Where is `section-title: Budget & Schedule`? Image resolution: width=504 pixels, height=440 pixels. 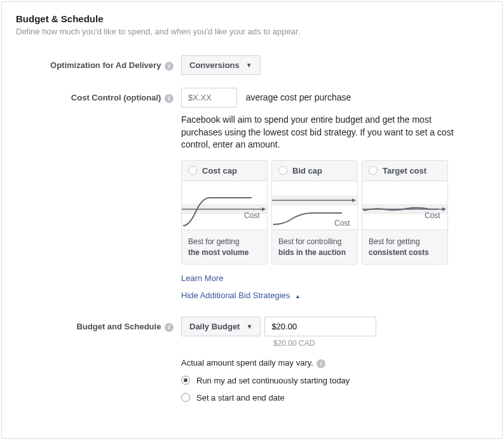
section-title: Budget & Schedule is located at coordinates (252, 19).